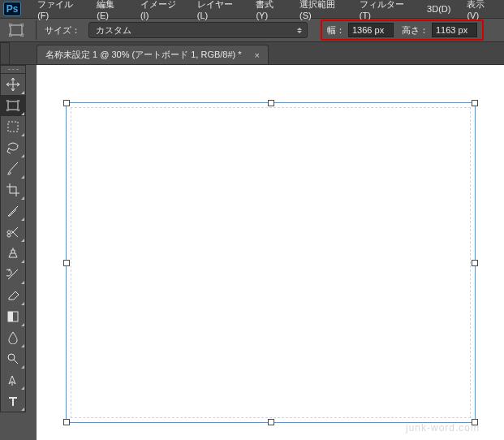 The height and width of the screenshot is (440, 504). Describe the element at coordinates (336, 31) in the screenshot. I see `width-label: 幅：` at that location.